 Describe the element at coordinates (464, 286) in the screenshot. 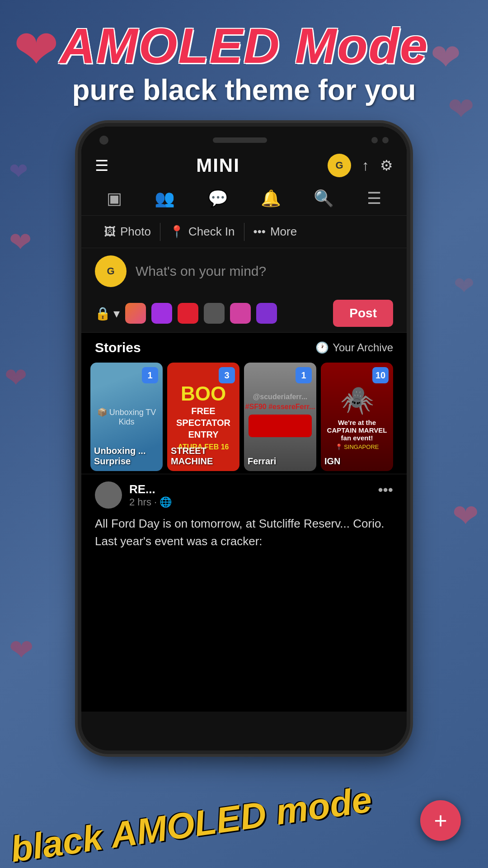

I see `heart-deco-8: ❤` at that location.